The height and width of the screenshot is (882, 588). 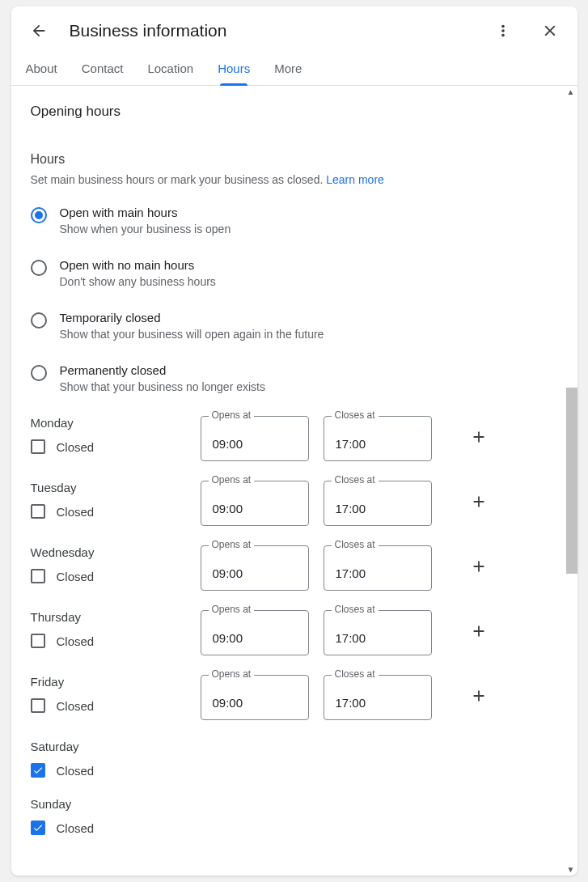 I want to click on day-row-tuesday: Tuesday Closed Opens at Closes at, so click(x=294, y=503).